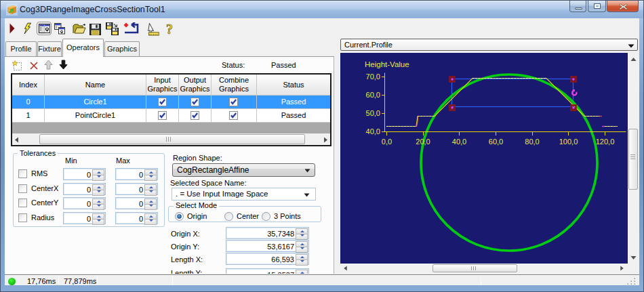  Describe the element at coordinates (423, 142) in the screenshot. I see `svg-text: 20,0` at that location.